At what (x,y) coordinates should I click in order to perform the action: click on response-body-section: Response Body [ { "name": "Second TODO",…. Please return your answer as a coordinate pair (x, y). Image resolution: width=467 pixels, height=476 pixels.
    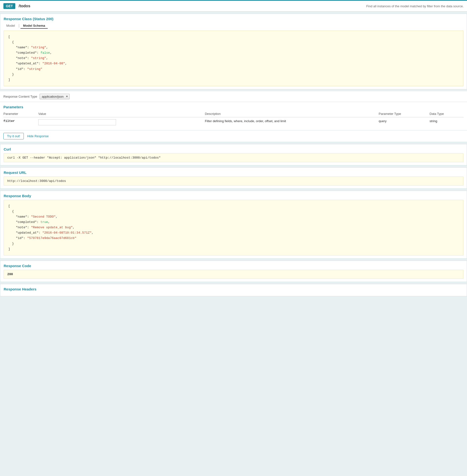
    Looking at the image, I should click on (234, 225).